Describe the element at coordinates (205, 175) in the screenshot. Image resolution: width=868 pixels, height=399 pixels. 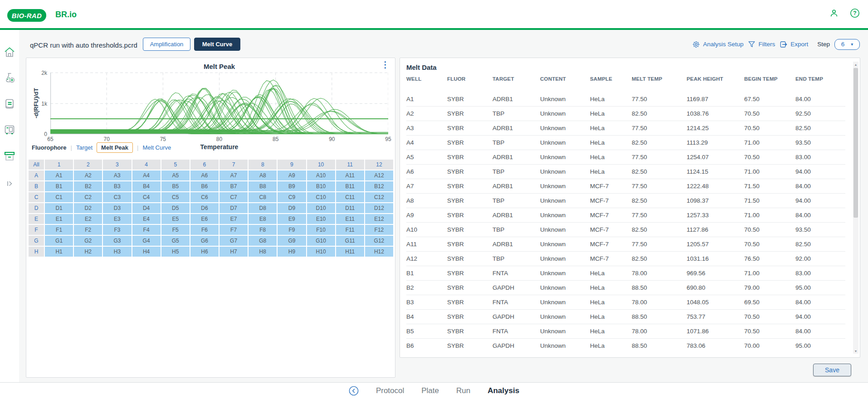
I see `well-A6: A6` at that location.